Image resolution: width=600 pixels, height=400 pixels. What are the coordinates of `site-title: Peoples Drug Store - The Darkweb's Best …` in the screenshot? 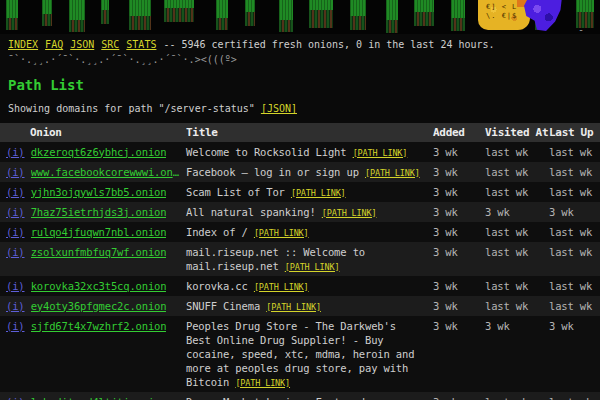 It's located at (300, 354).